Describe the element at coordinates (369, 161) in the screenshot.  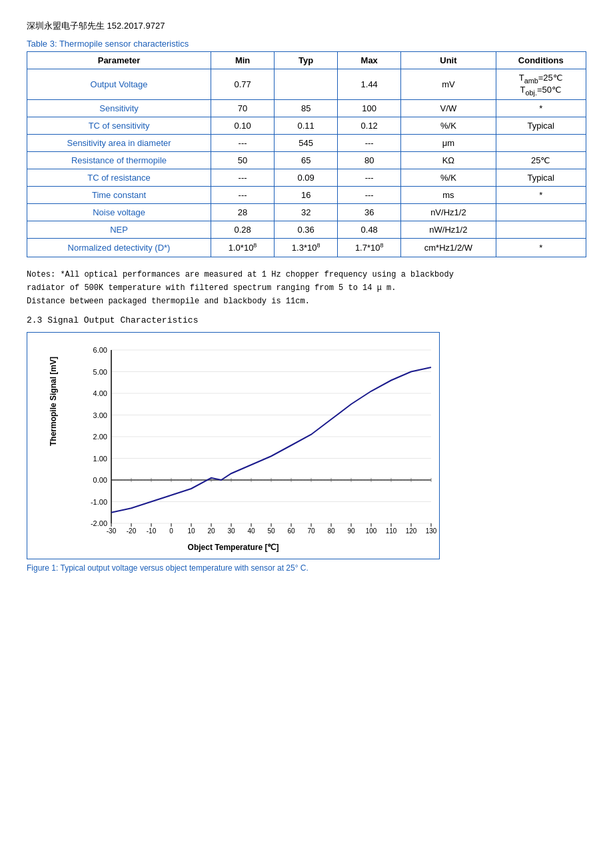
I see `table-cell-max: 80` at that location.